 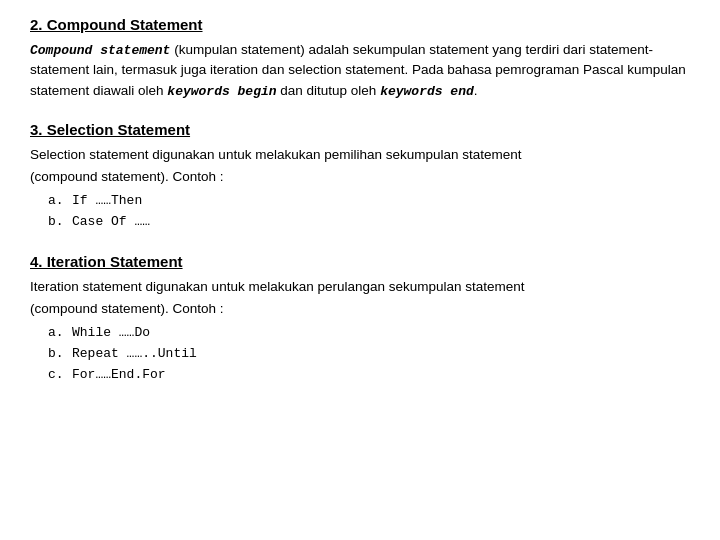 What do you see at coordinates (134, 354) in the screenshot?
I see `code-text: Repeat ……..Until` at bounding box center [134, 354].